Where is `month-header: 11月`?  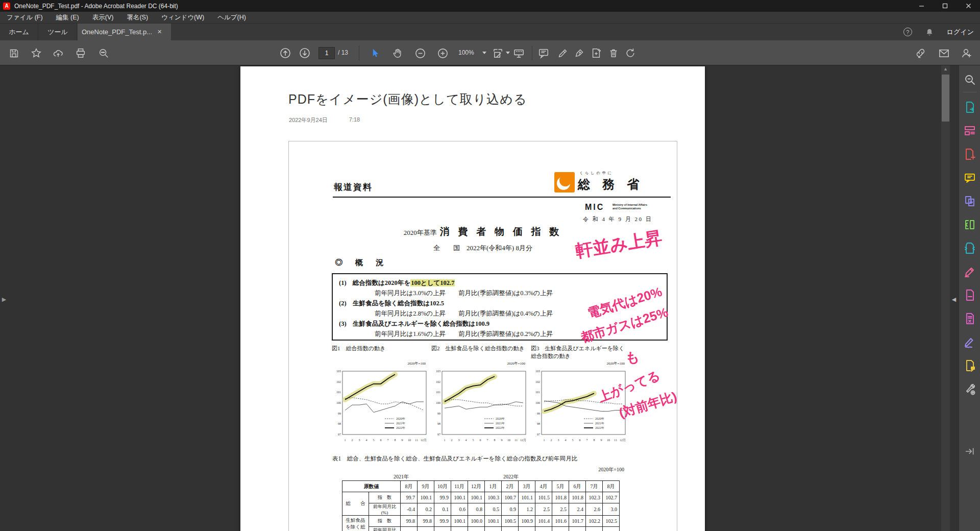 month-header: 11月 is located at coordinates (459, 487).